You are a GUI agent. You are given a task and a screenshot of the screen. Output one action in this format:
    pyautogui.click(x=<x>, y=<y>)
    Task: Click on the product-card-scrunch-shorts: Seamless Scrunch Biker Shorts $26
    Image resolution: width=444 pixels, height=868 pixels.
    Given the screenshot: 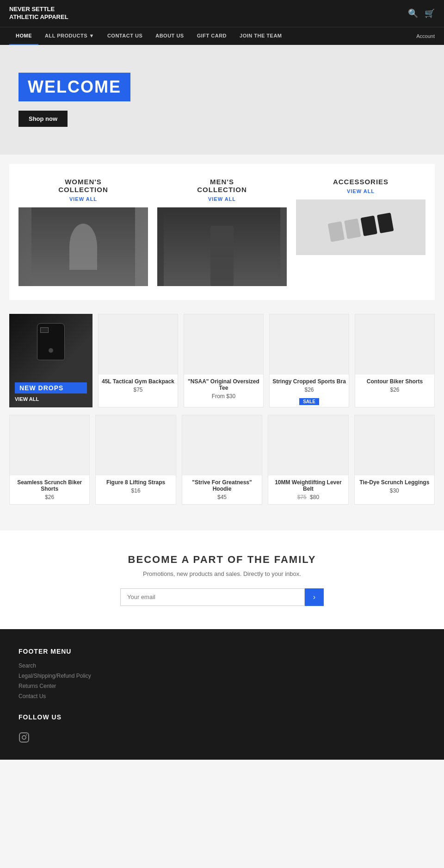 What is the action you would take?
    pyautogui.click(x=49, y=460)
    